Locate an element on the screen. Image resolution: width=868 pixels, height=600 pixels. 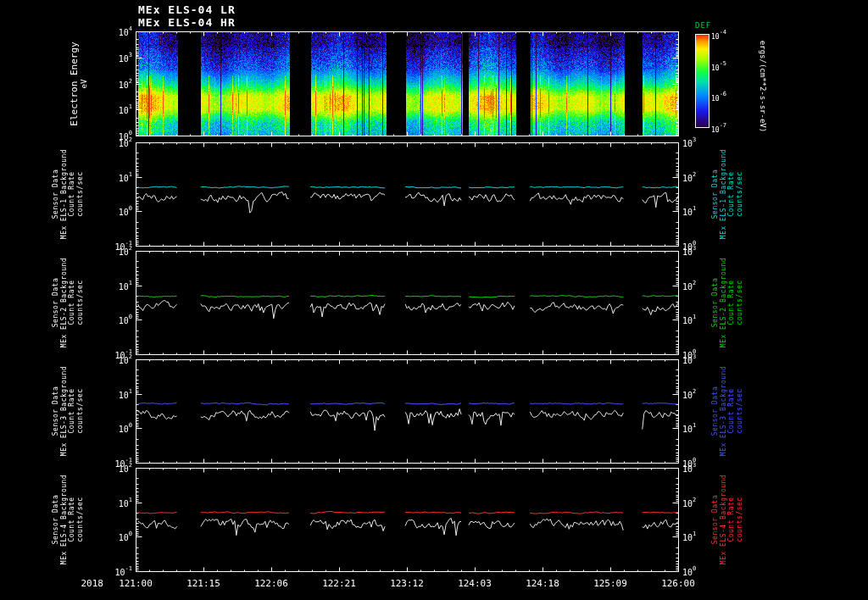
line-panel-left-ytick: 10-1 is located at coordinates (117, 571).